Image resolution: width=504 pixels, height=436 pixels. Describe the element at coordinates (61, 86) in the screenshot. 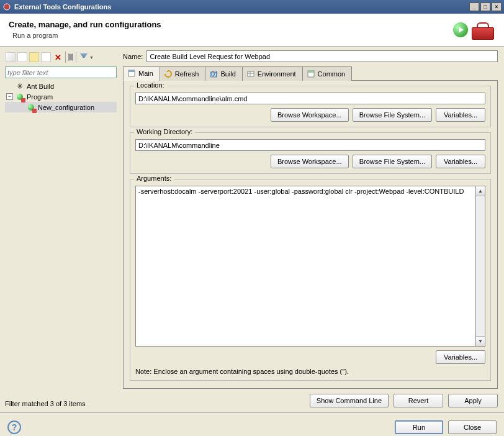

I see `tree-item-ant-build: ✳ Ant Build` at that location.